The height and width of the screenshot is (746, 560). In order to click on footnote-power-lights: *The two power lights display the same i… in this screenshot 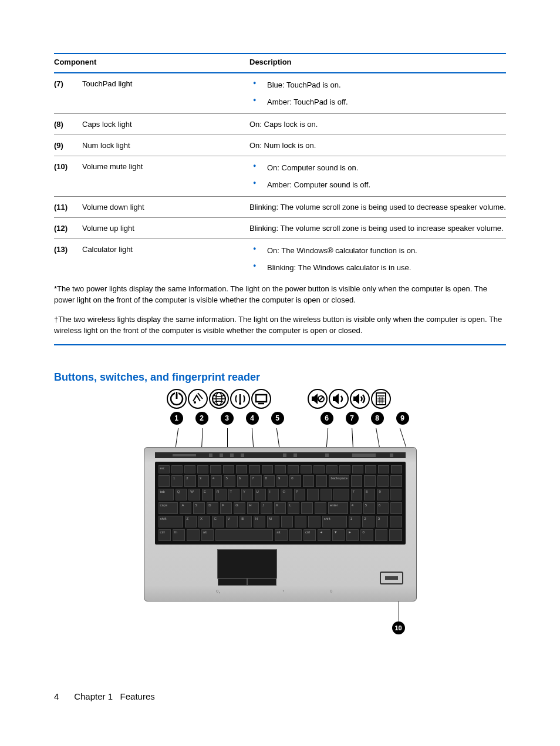, I will do `click(280, 295)`.